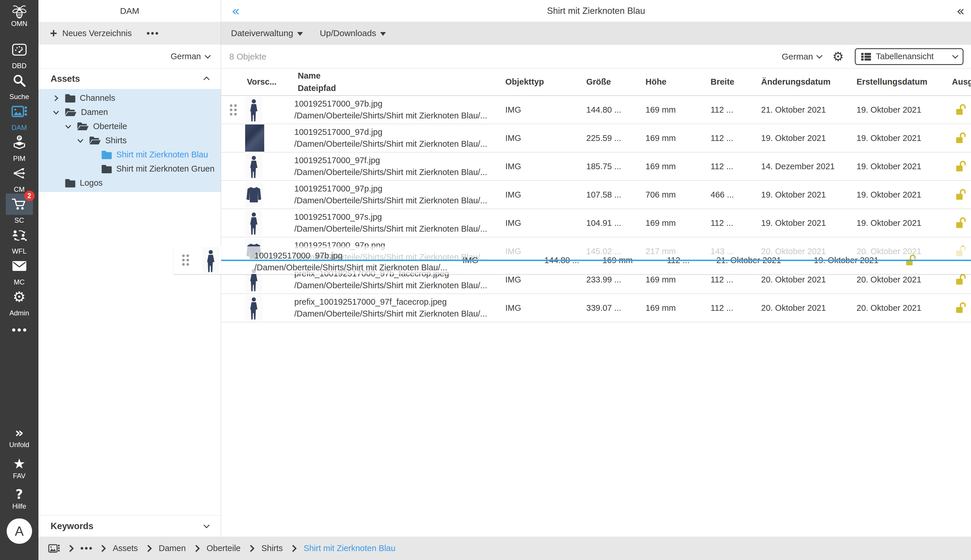 This screenshot has height=560, width=971. I want to click on settings-gear-icon: ⚙, so click(838, 57).